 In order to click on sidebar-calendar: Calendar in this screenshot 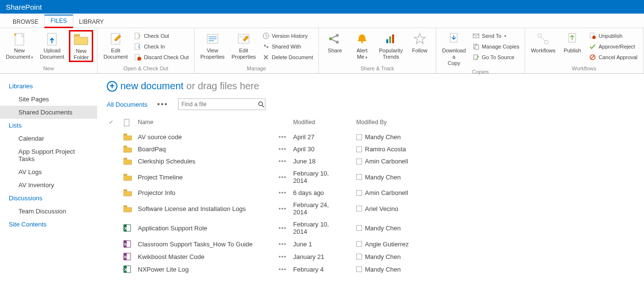, I will do `click(49, 139)`.